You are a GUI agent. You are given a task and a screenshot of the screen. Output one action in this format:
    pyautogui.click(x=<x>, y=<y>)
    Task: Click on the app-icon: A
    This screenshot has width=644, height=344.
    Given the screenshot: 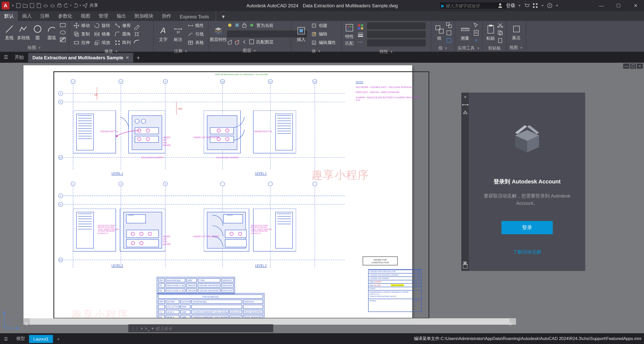 What is the action you would take?
    pyautogui.click(x=6, y=6)
    